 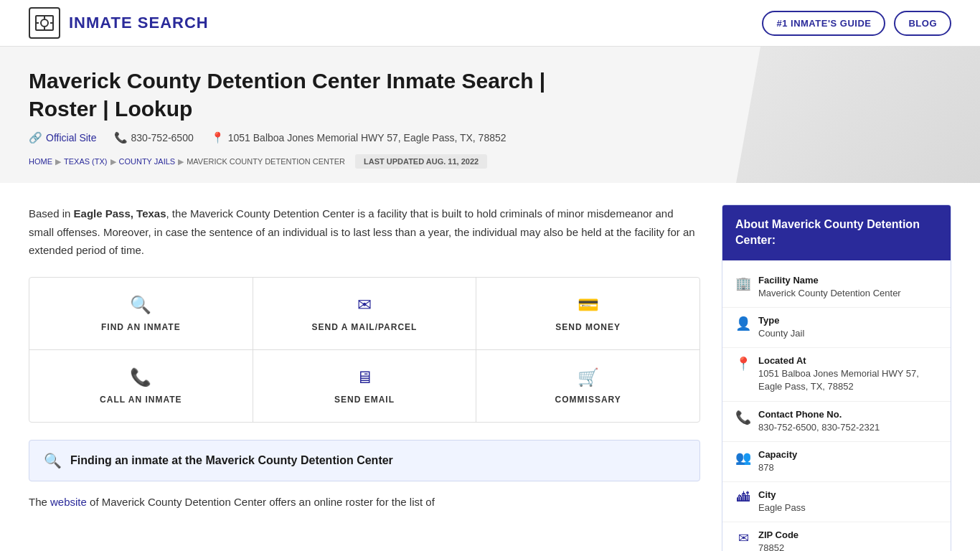 I want to click on sidebar-header: About Maverick County Detention Center:, so click(x=837, y=232).